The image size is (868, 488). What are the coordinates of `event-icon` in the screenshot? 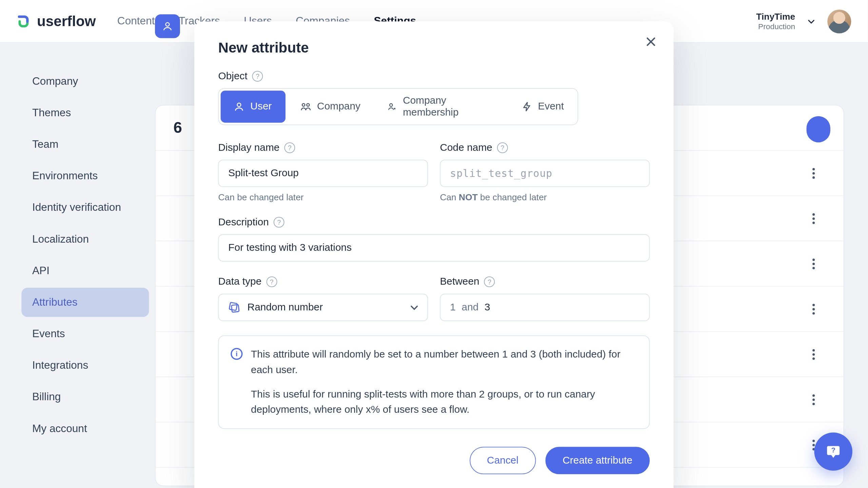 It's located at (527, 107).